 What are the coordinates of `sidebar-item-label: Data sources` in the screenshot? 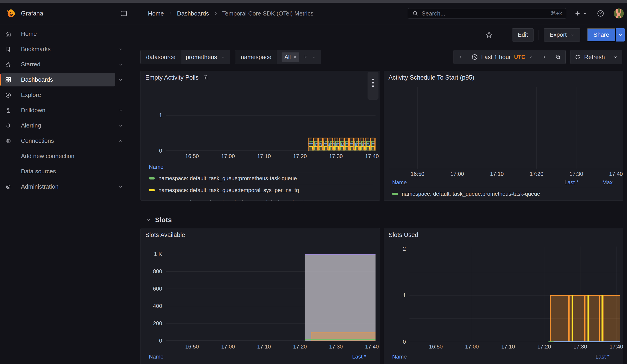 It's located at (38, 171).